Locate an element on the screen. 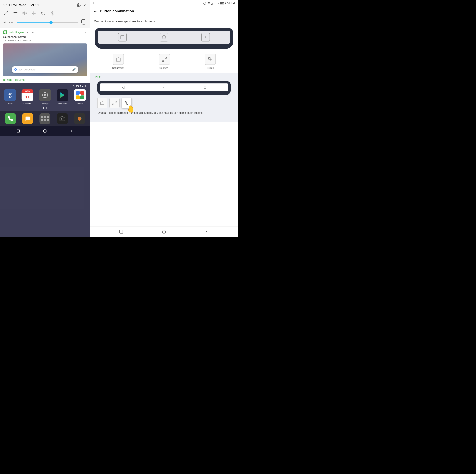 Image resolution: width=476 pixels, height=474 pixels. screenshot-preview: G Say "Ok Google" 🎤 is located at coordinates (45, 60).